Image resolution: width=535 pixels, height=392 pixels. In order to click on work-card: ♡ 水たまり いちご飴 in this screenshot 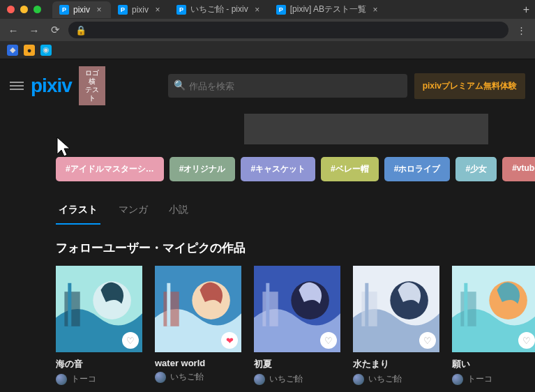, I will do `click(396, 325)`.